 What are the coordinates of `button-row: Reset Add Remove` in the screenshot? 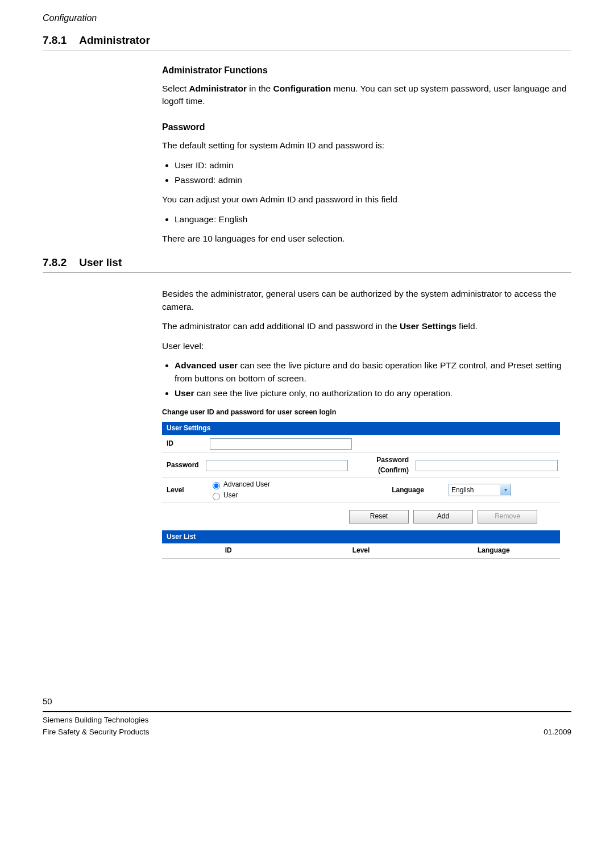 It's located at (361, 517).